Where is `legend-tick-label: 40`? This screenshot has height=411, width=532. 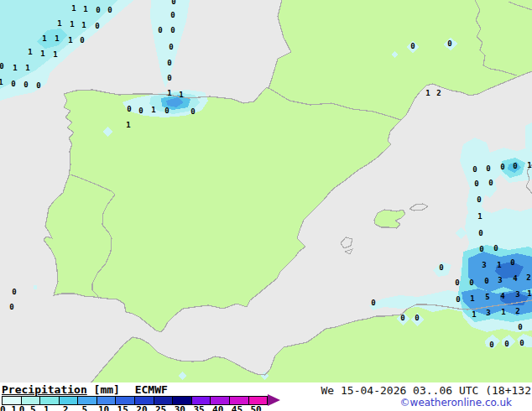 legend-tick-label: 40 is located at coordinates (218, 408).